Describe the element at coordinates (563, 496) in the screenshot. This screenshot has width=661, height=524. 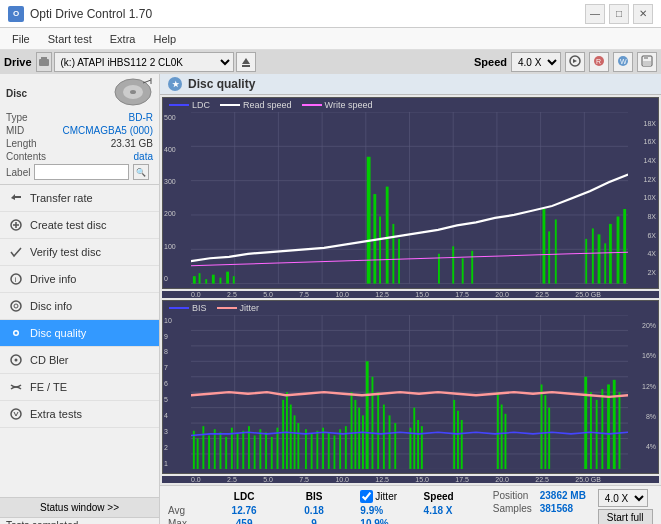
I see `position-value: 23862 MB` at that location.